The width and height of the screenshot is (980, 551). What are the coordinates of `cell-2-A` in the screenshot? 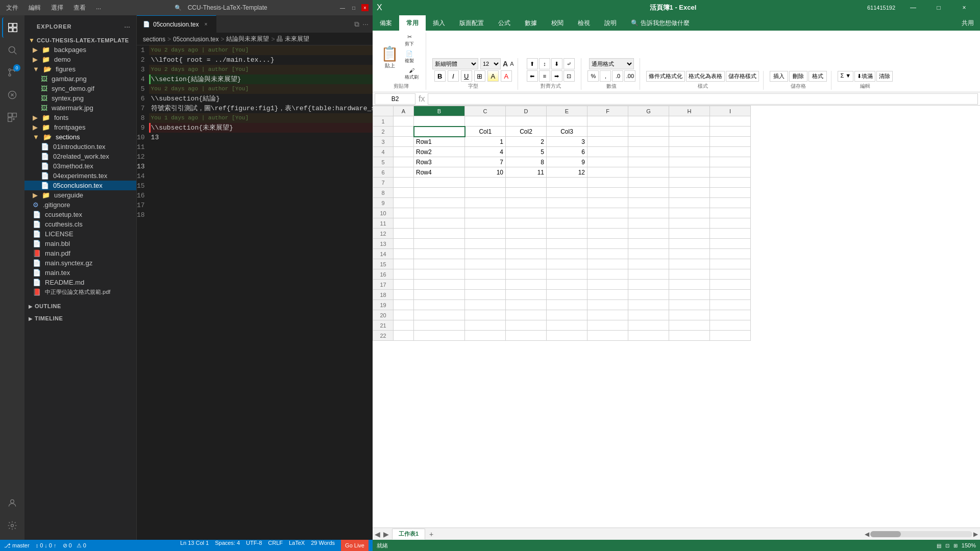 It's located at (404, 132).